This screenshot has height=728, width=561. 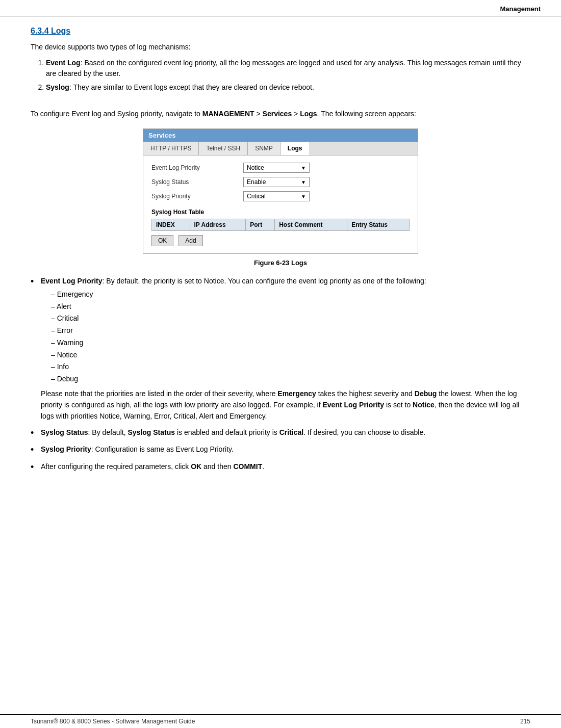 What do you see at coordinates (286, 450) in the screenshot?
I see `bullet-content-3: Syslog Priority: Configuration is same a…` at bounding box center [286, 450].